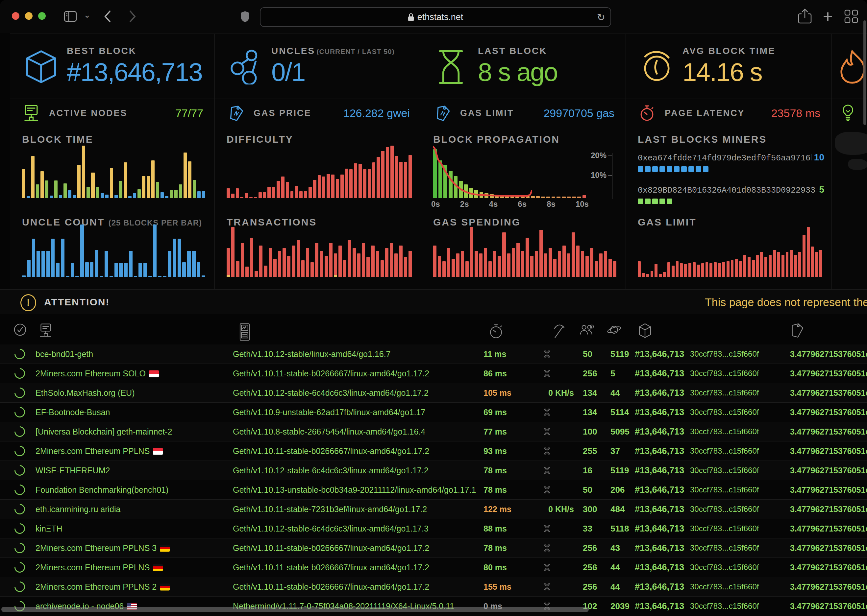  I want to click on node-name: 2Miners.com Ethereum PPLNS 3, so click(102, 548).